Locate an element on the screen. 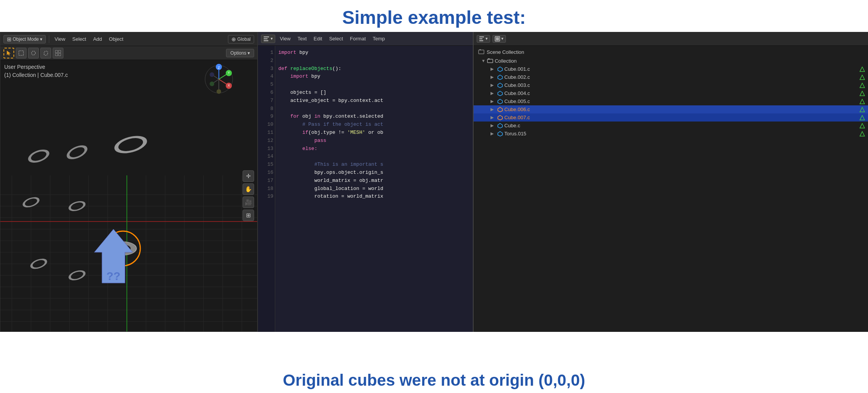  outliner-content: Scene Collection ▼ Collection ▶ is located at coordinates (671, 92).